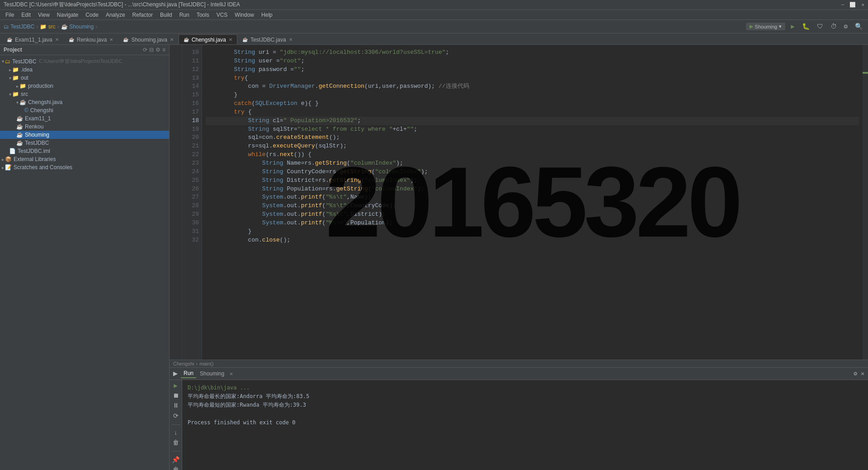 This screenshot has width=868, height=470. I want to click on line-num-11: 11, so click(192, 62).